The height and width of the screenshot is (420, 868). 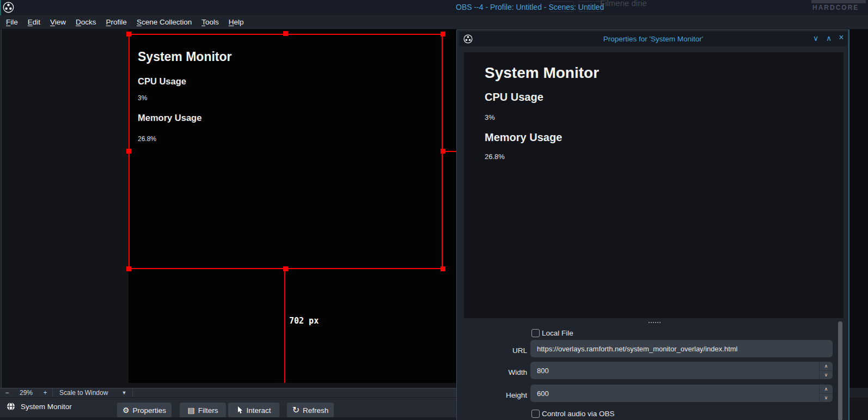 I want to click on width-label: Width, so click(x=496, y=373).